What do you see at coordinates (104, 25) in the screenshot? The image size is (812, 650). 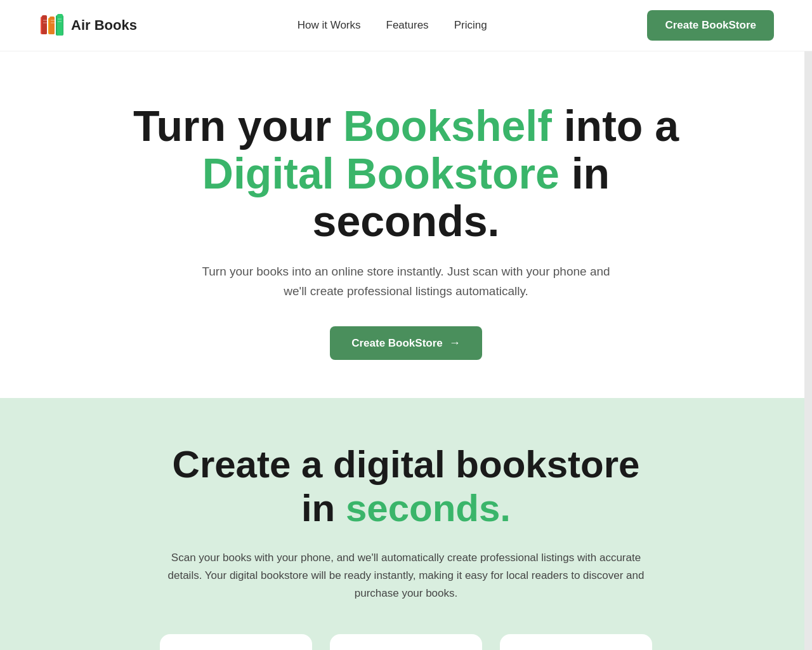 I see `logo-text: Air Books` at bounding box center [104, 25].